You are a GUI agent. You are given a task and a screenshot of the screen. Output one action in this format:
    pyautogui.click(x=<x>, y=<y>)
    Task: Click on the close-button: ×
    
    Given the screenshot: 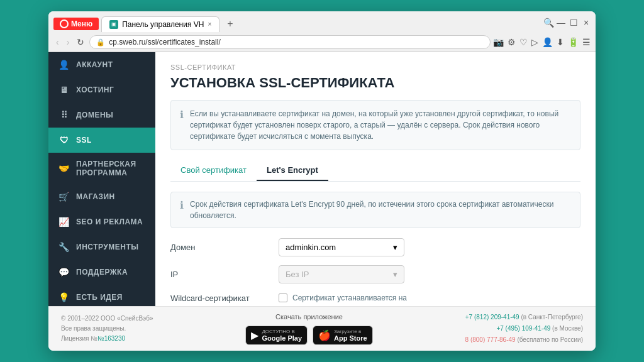 What is the action you would take?
    pyautogui.click(x=586, y=23)
    